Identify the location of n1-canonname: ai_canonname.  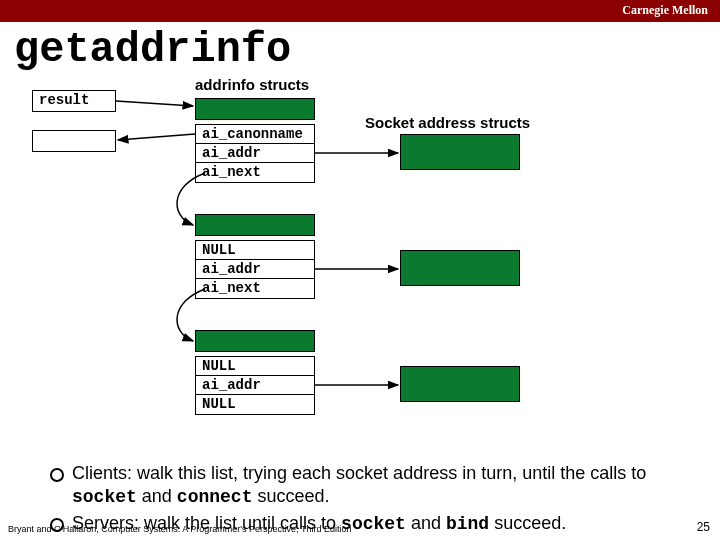
(255, 134).